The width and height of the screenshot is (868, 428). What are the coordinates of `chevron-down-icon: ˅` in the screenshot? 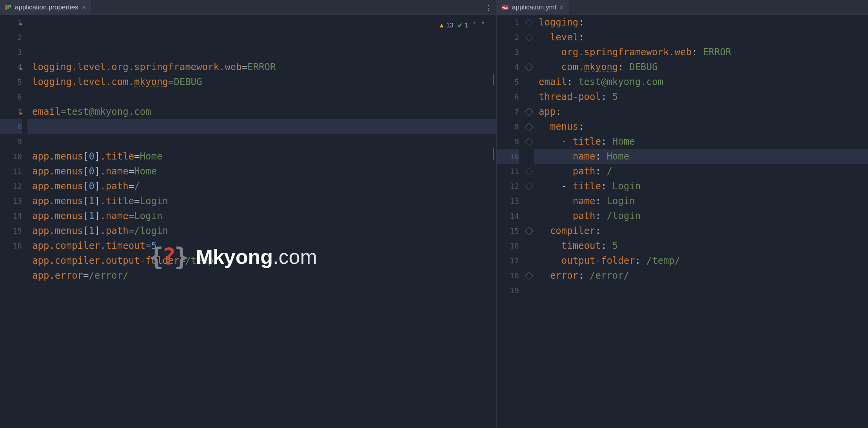 It's located at (483, 25).